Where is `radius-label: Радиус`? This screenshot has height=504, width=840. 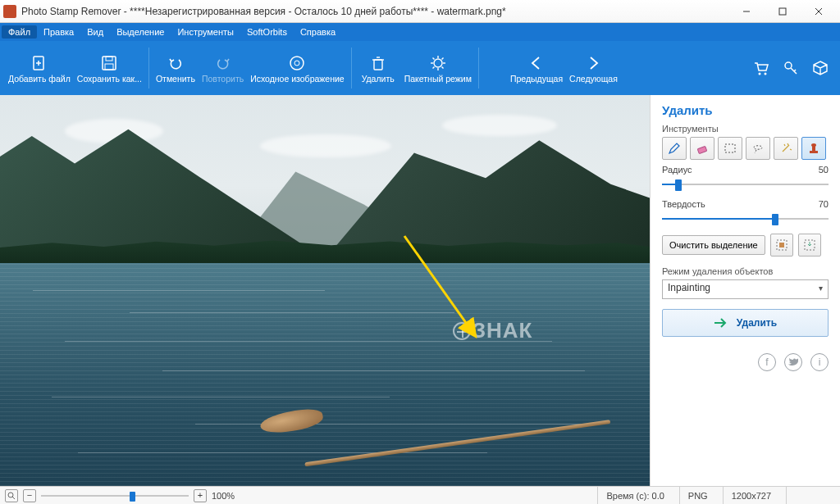
radius-label: Радиус is located at coordinates (678, 170).